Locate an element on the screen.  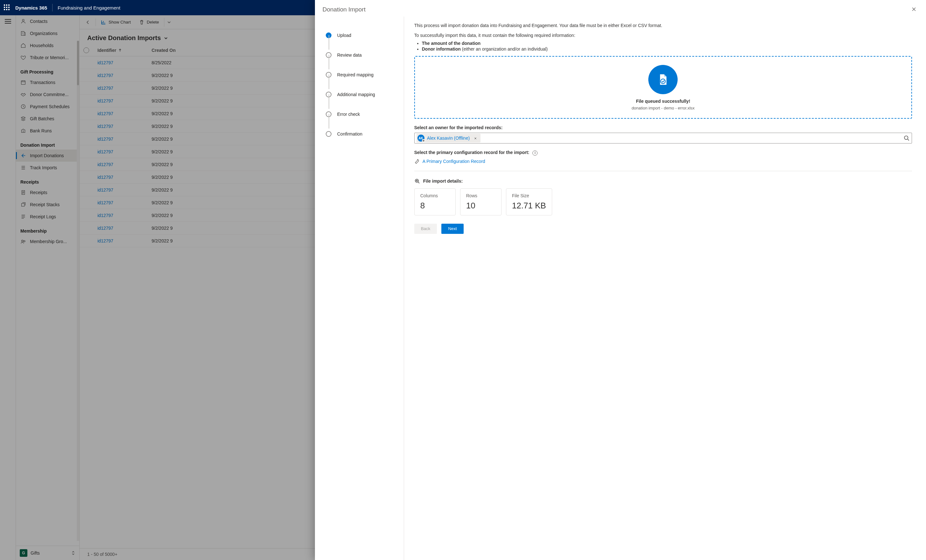
config-link-row: A Primary Configuration Record is located at coordinates (663, 162).